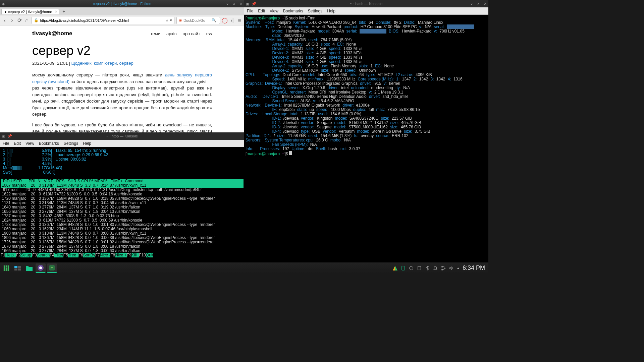  I want to click on htop-function-keys: F1Help F2Setup F3SearchF4FilterF5Tree F6…, so click(77, 255).